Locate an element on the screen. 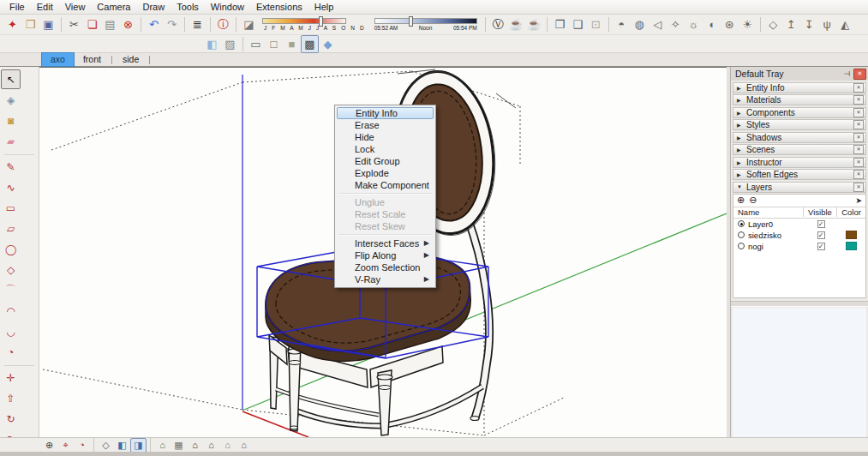 This screenshot has width=868, height=456. redo-button: ↷ is located at coordinates (171, 24).